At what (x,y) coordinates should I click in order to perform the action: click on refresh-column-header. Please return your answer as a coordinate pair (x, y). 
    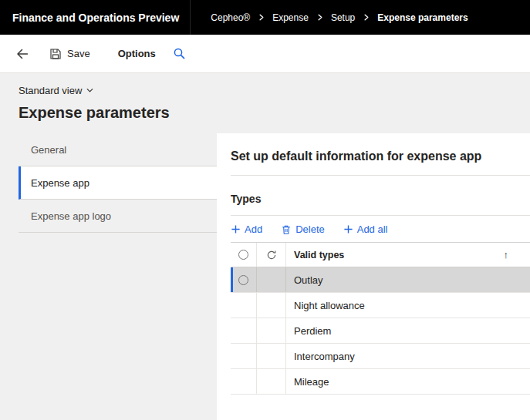
    Looking at the image, I should click on (272, 254).